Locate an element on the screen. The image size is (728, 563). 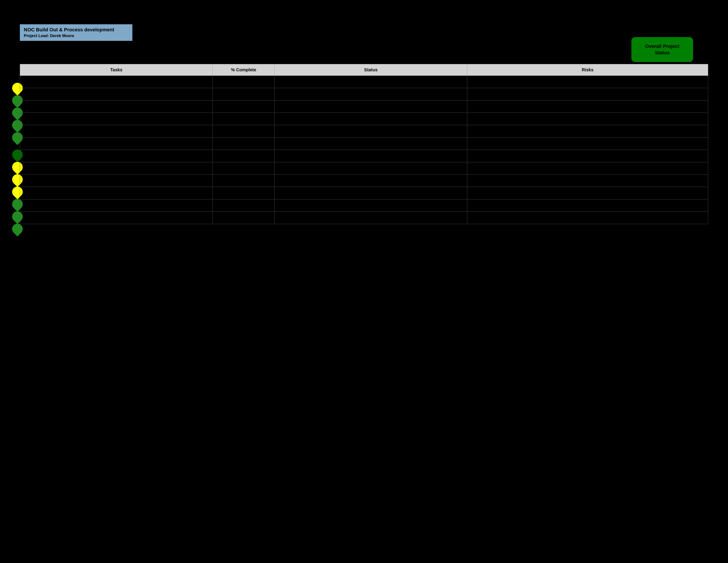
overall-status-box: Overall Project Status is located at coordinates (662, 49).